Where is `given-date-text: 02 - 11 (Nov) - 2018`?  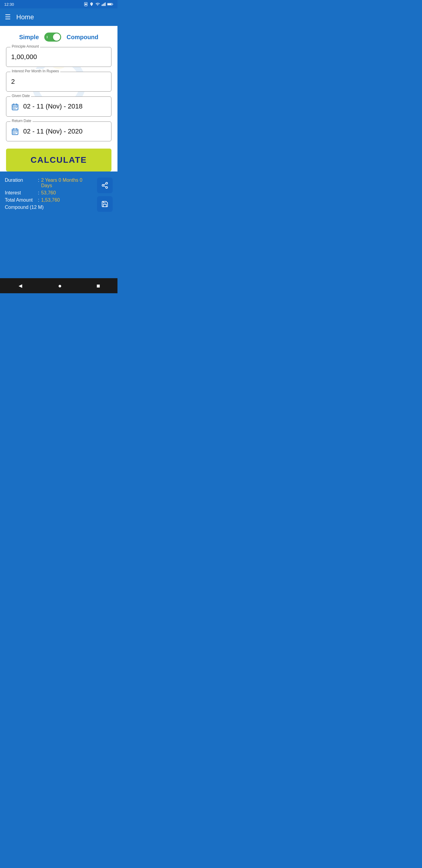 given-date-text: 02 - 11 (Nov) - 2018 is located at coordinates (53, 106).